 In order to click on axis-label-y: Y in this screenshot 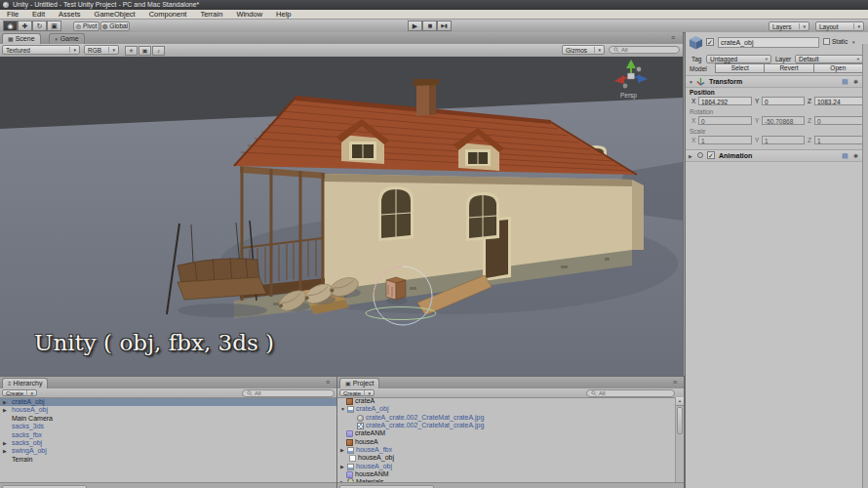, I will do `click(757, 121)`.